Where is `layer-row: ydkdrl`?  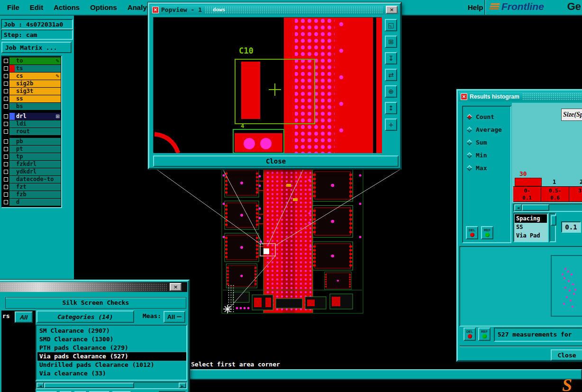
layer-row: ydkdrl is located at coordinates (31, 172).